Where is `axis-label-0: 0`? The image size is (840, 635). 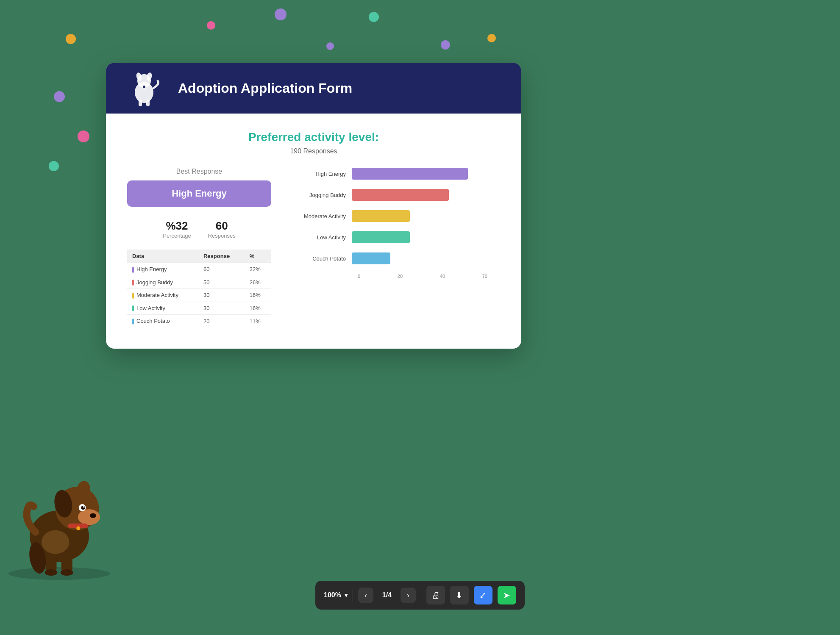
axis-label-0: 0 is located at coordinates (359, 276).